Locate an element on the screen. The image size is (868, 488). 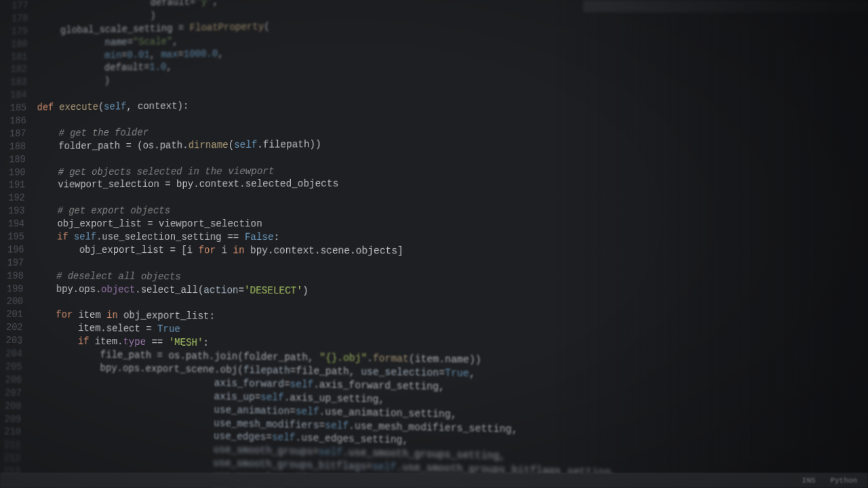
token-id: default is located at coordinates (124, 68).